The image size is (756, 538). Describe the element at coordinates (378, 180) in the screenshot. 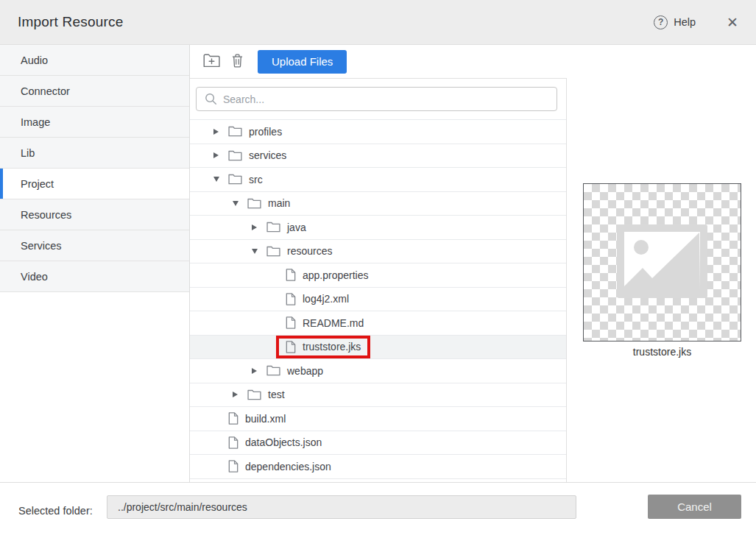

I see `tree-row-src: src` at that location.